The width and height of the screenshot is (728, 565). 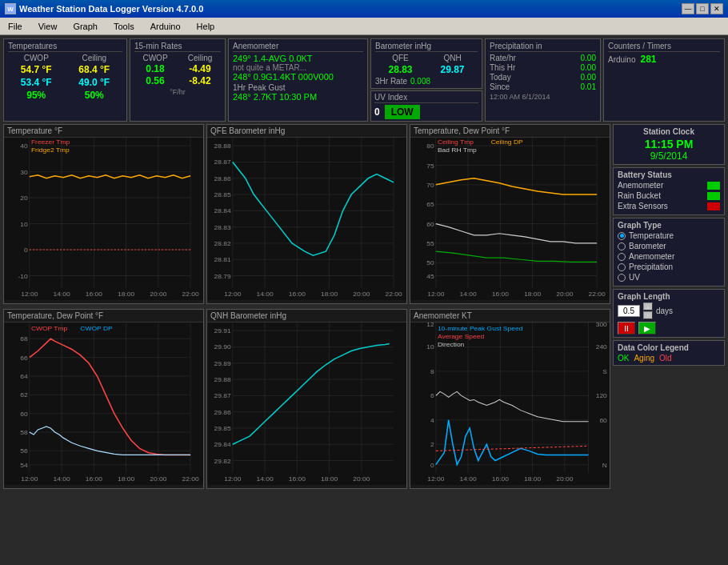 I want to click on svg-text: 29.89, so click(x=222, y=363).